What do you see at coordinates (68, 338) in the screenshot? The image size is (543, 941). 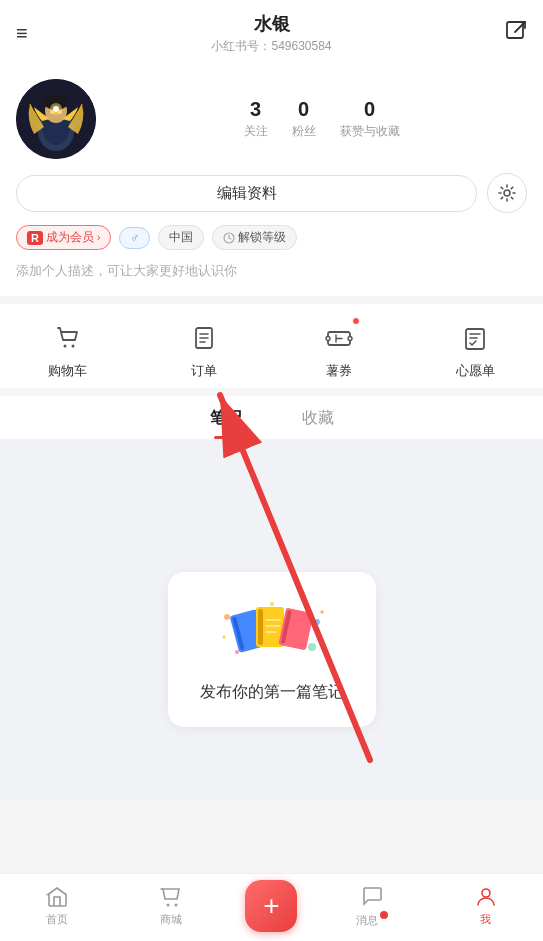 I see `cart-icon-wrap` at bounding box center [68, 338].